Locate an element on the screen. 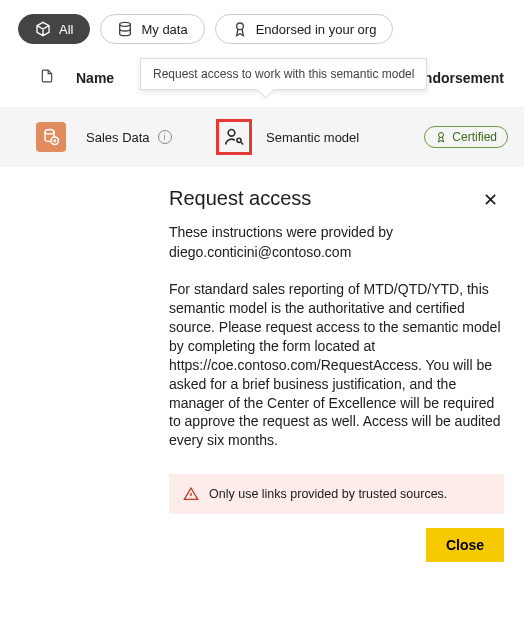  filter-bar: All My data Endorsed in your org is located at coordinates (262, 26).